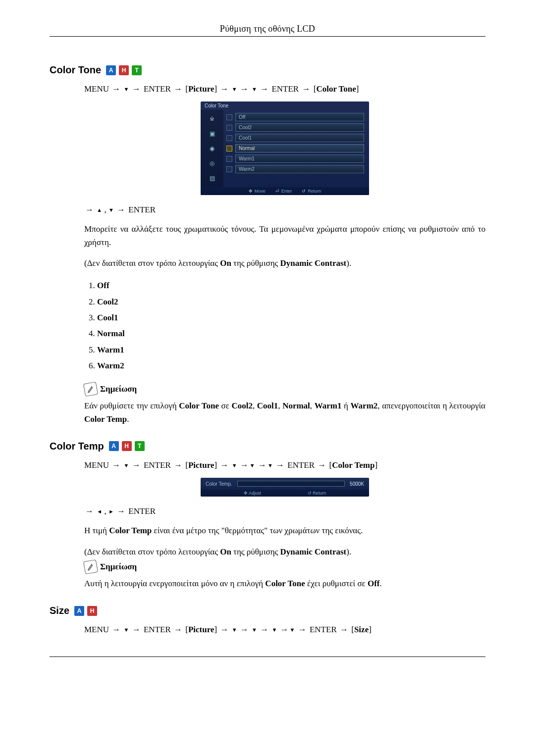 This screenshot has height=756, width=535. Describe the element at coordinates (212, 163) in the screenshot. I see `osd-side-icon: ◎` at that location.